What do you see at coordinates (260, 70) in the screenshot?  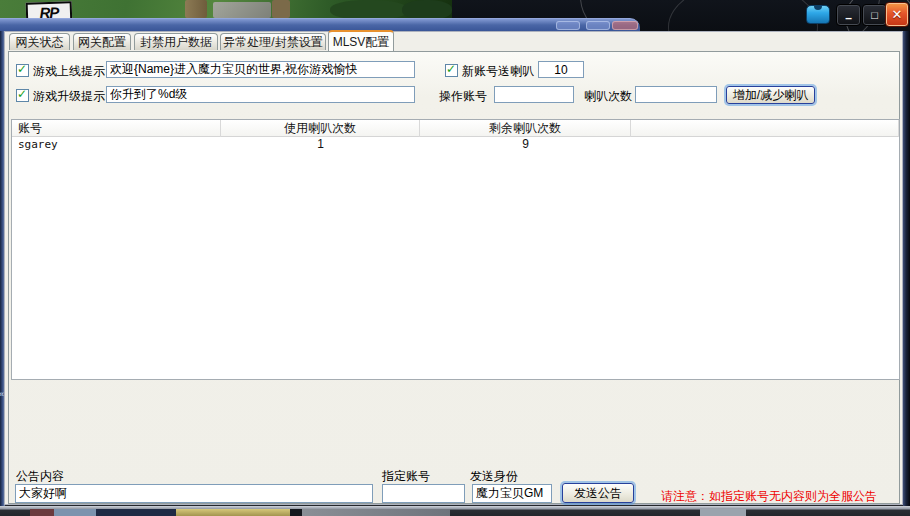 I see `online-prompt-input` at bounding box center [260, 70].